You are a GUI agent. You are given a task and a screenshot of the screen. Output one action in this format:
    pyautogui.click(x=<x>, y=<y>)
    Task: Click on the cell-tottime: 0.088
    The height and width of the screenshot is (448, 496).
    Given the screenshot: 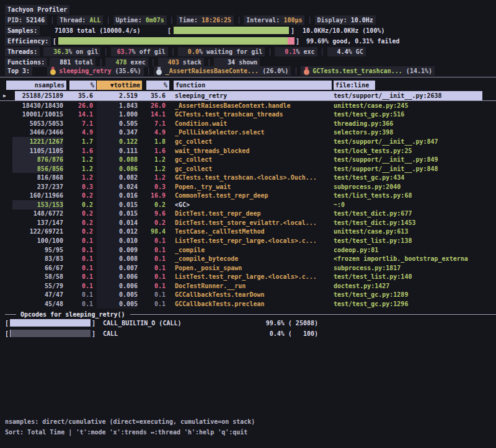 What is the action you would take?
    pyautogui.click(x=117, y=160)
    